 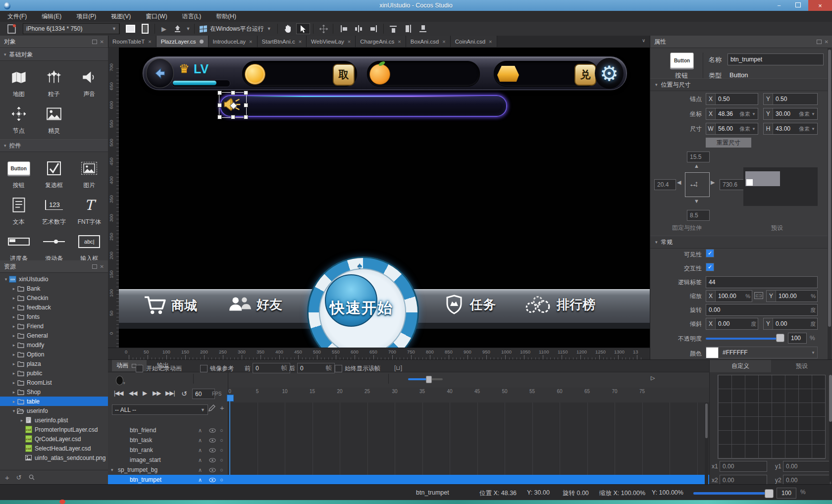 What do you see at coordinates (54, 326) in the screenshot?
I see `tree-item-Friend: ▸Friend` at bounding box center [54, 326].